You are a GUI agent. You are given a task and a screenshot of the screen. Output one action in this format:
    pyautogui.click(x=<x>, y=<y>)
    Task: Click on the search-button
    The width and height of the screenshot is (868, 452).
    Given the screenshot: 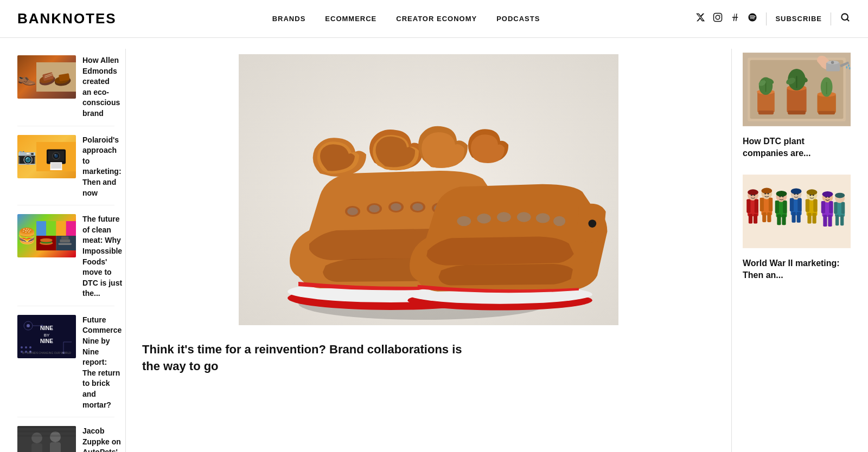 What is the action you would take?
    pyautogui.click(x=845, y=18)
    